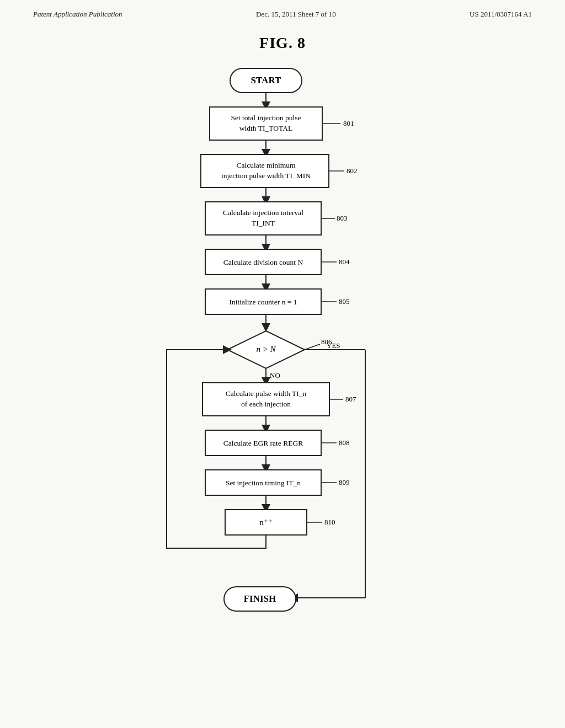 The width and height of the screenshot is (565, 728). Describe the element at coordinates (266, 165) in the screenshot. I see `step-802-line1: Calculate minimum` at that location.